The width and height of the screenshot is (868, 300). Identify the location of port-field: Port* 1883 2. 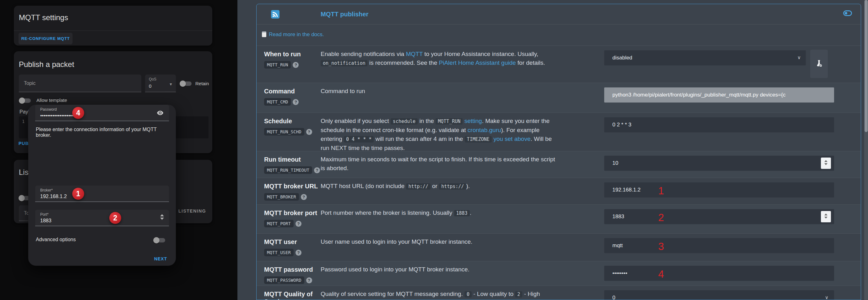
(102, 218).